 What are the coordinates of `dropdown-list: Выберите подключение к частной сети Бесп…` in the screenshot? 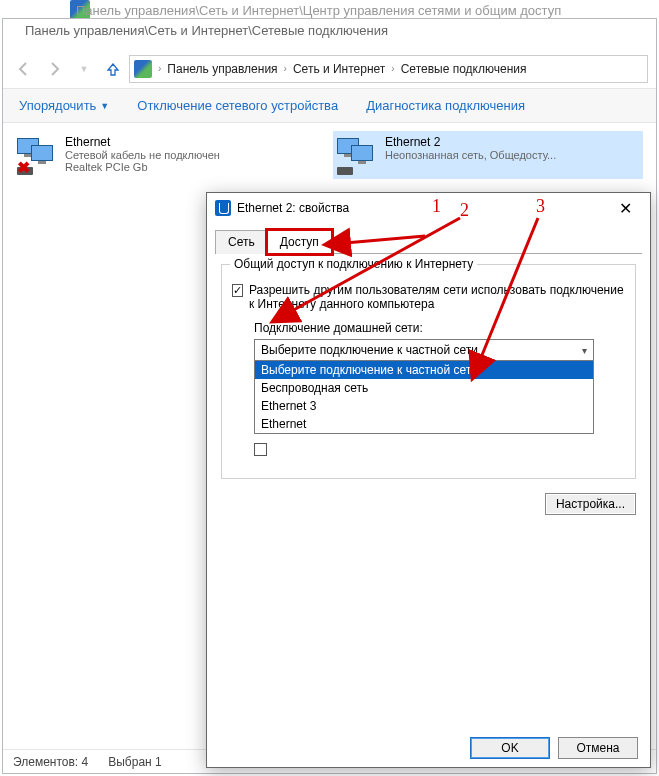 It's located at (424, 397).